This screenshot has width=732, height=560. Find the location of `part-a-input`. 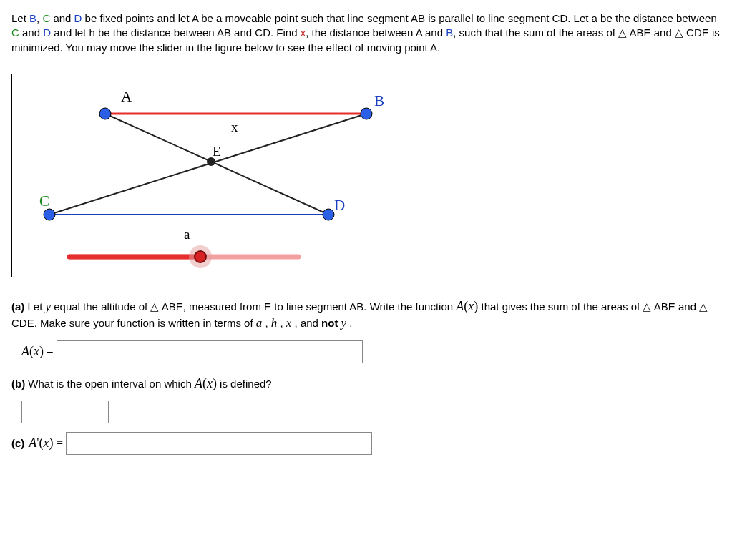

part-a-input is located at coordinates (210, 352).